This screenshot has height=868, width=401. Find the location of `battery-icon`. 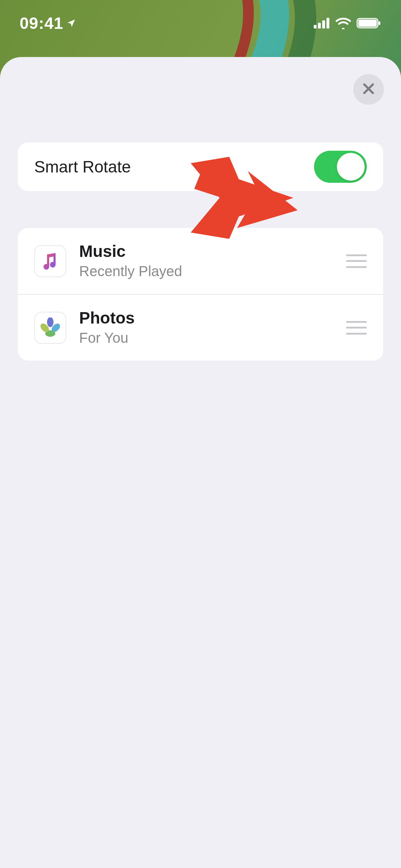

battery-icon is located at coordinates (369, 23).